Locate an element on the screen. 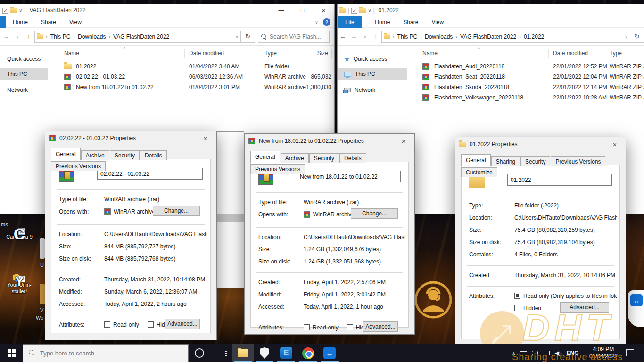  sidebar-item-quick-access: Quick access is located at coordinates (24, 59).